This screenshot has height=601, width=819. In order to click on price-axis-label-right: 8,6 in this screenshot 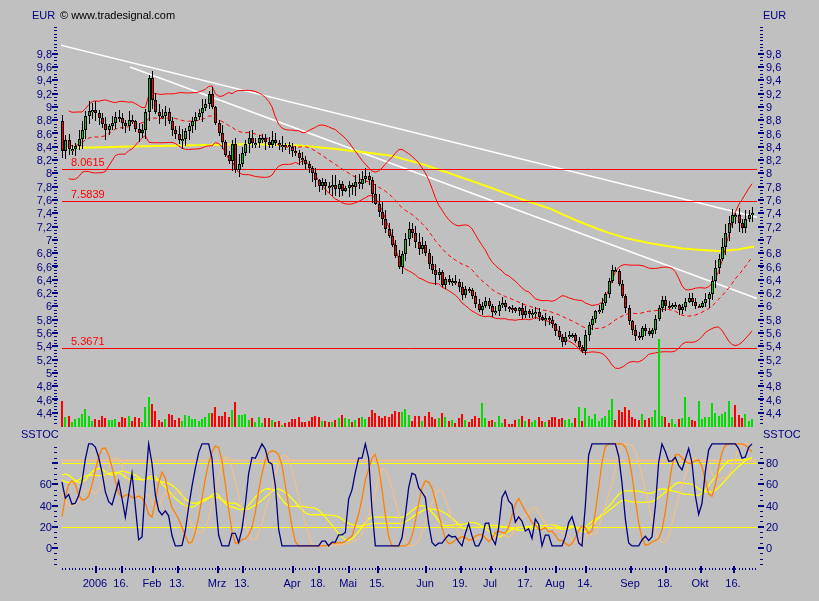, I will do `click(774, 134)`.